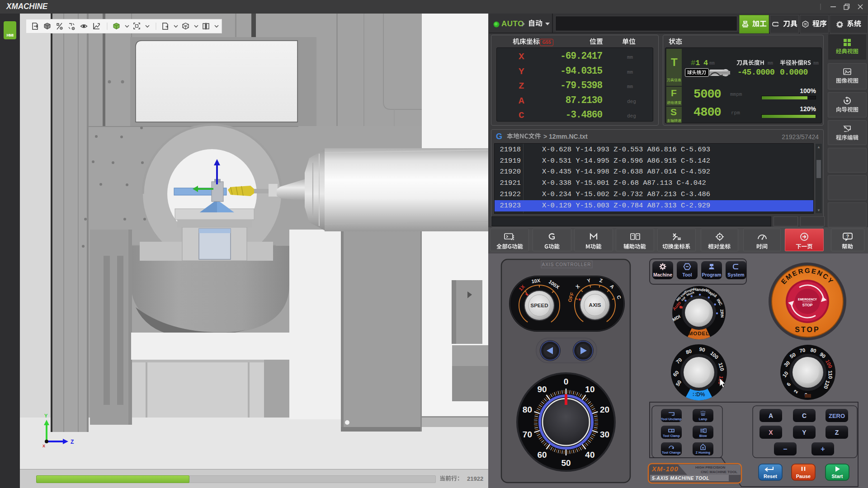  I want to click on svg-text: Start, so click(837, 476).